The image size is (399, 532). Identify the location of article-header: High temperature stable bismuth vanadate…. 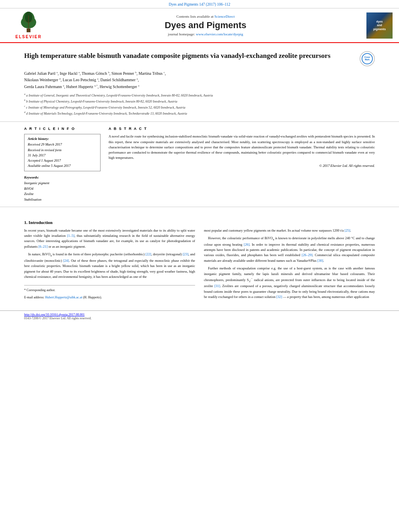
(200, 82).